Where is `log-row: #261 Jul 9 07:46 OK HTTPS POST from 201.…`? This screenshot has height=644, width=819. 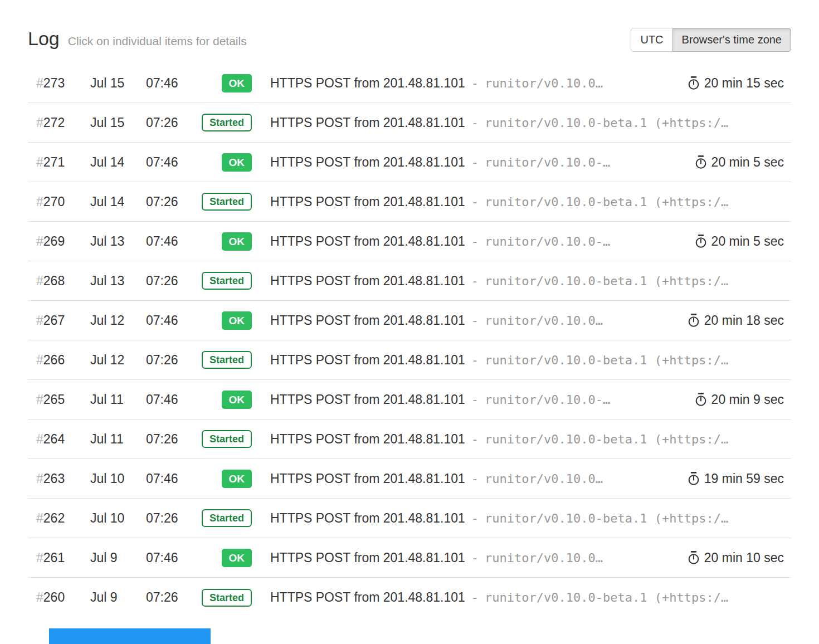 log-row: #261 Jul 9 07:46 OK HTTPS POST from 201.… is located at coordinates (410, 558).